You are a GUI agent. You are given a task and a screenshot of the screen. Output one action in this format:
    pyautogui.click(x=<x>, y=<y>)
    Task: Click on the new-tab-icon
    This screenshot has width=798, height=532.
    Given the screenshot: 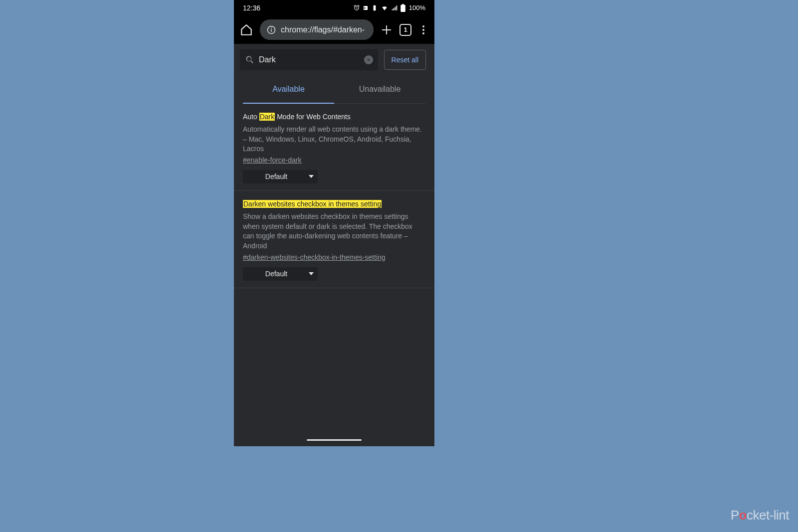 What is the action you would take?
    pyautogui.click(x=387, y=30)
    